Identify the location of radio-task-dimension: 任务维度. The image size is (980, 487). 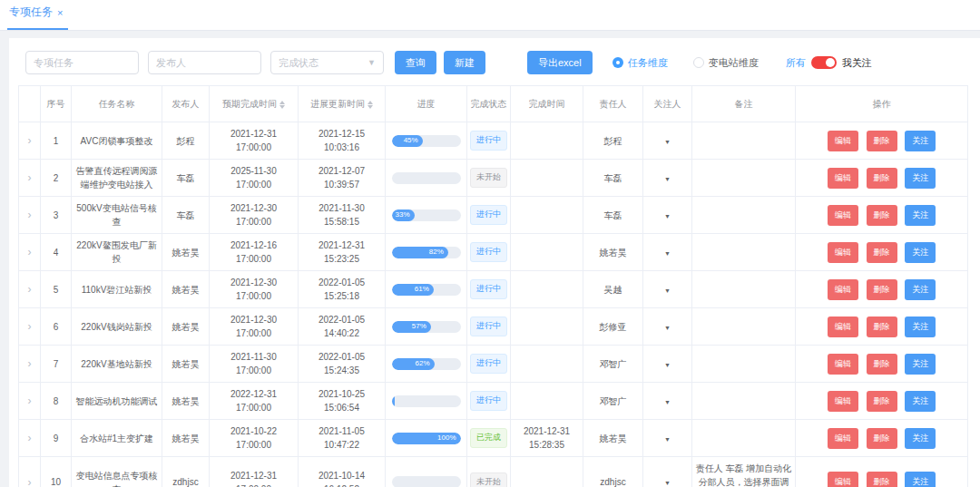
(641, 63).